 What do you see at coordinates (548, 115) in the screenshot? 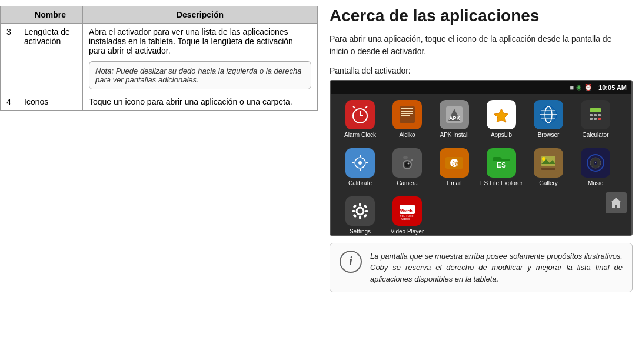
I see `browser-svg` at bounding box center [548, 115].